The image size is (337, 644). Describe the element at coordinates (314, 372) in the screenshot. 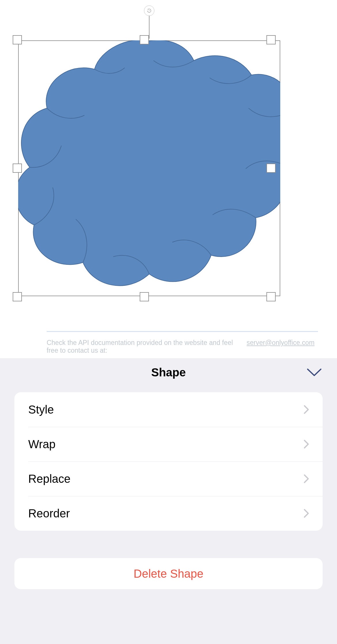

I see `collapse-button` at that location.